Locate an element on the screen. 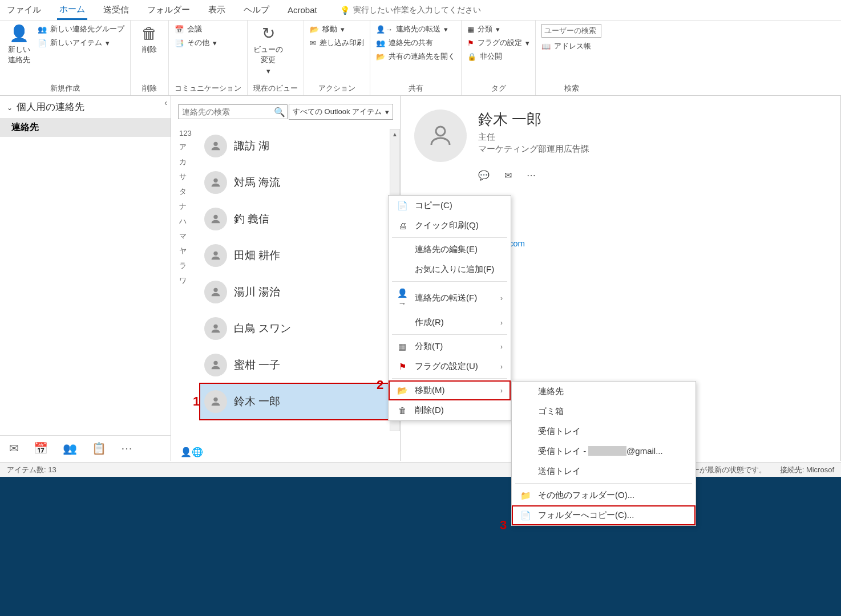 The height and width of the screenshot is (616, 841). open-shared-button: 📂 共有の連絡先を開く is located at coordinates (415, 56).